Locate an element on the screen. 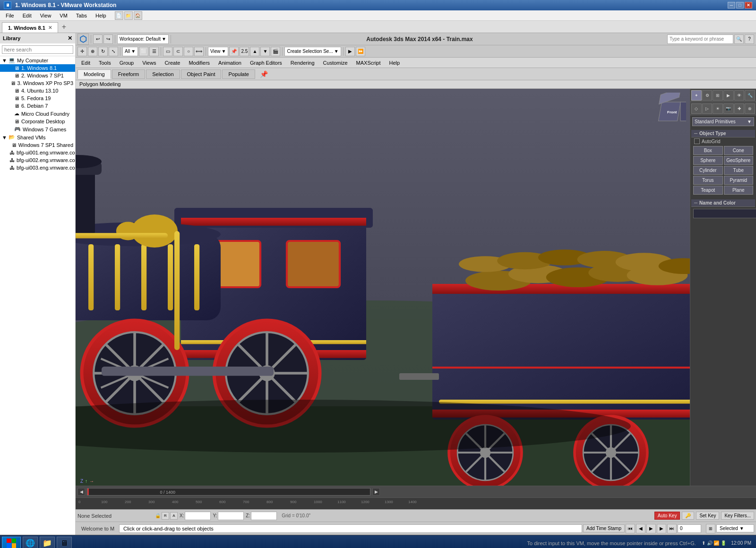  search-button: 🔍 is located at coordinates (739, 39).